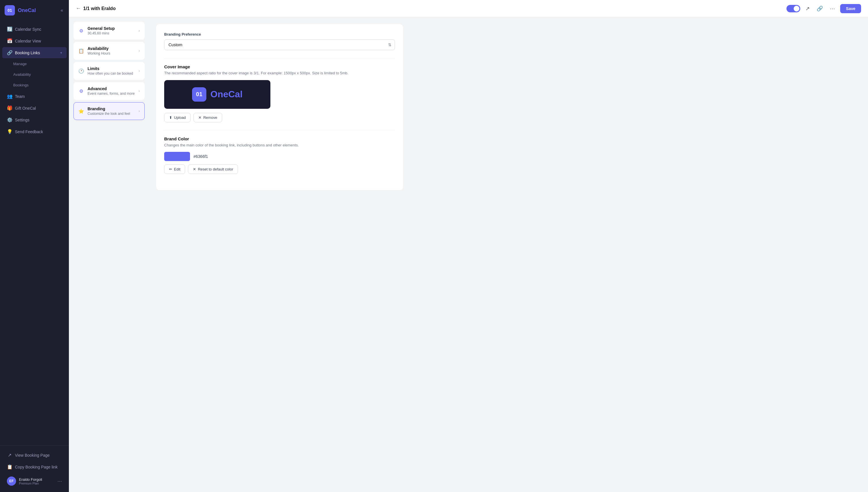 Image resolution: width=868 pixels, height=492 pixels. What do you see at coordinates (280, 118) in the screenshot?
I see `cover-image-buttons: ⬆ Upload ✕ Remove` at bounding box center [280, 118].